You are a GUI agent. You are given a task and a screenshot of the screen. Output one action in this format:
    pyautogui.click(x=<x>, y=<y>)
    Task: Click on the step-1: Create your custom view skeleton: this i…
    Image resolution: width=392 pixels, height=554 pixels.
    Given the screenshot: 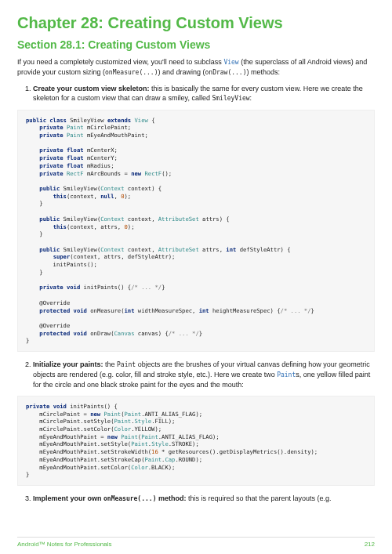 What is the action you would take?
    pyautogui.click(x=204, y=94)
    